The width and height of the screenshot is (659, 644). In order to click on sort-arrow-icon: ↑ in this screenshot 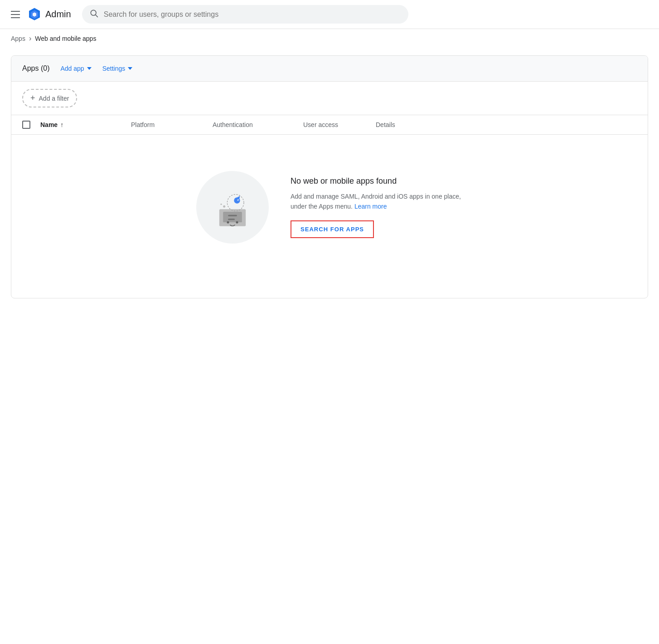, I will do `click(62, 125)`.